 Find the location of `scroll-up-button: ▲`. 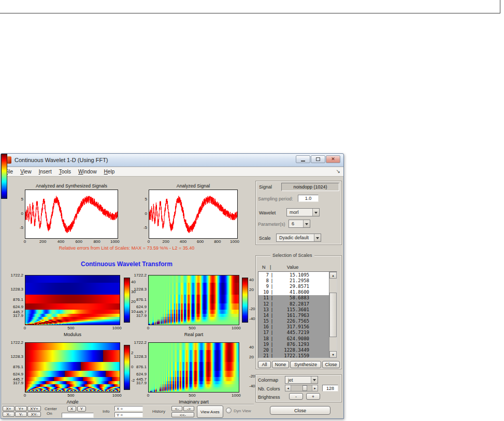

scroll-up-button: ▲ is located at coordinates (333, 275).